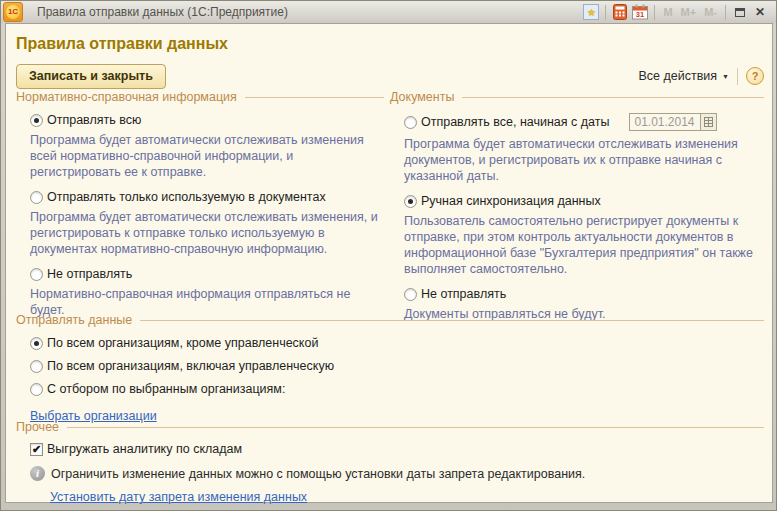  Describe the element at coordinates (640, 14) in the screenshot. I see `svg-text: 31` at that location.